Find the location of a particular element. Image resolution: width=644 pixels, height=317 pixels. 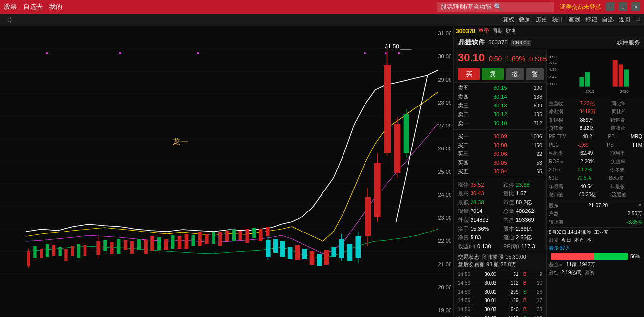

search-icon: 🔍 is located at coordinates (498, 7).